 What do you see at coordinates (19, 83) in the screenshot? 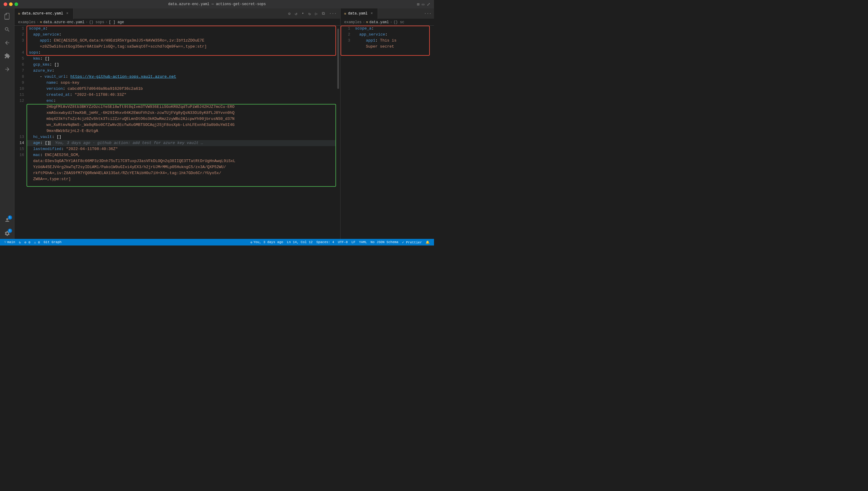
I see `ln-9: 9` at bounding box center [19, 83].